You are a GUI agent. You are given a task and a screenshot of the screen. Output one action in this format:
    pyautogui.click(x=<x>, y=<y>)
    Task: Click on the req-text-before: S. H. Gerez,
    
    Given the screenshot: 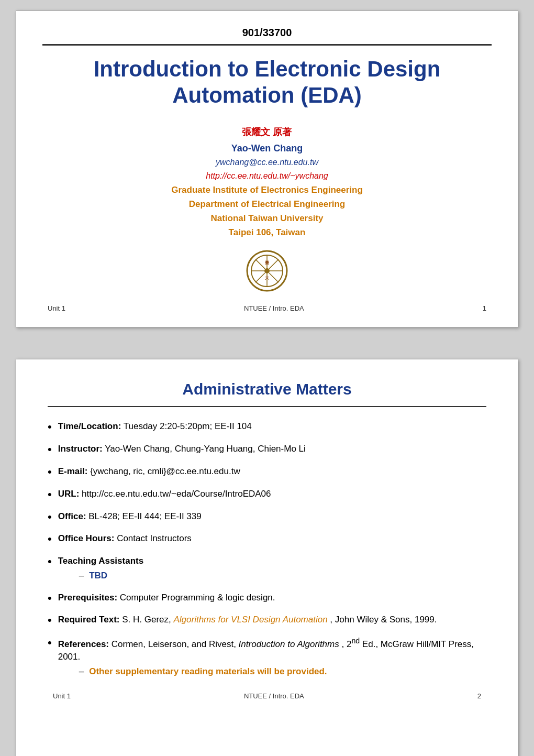 What is the action you would take?
    pyautogui.click(x=148, y=619)
    